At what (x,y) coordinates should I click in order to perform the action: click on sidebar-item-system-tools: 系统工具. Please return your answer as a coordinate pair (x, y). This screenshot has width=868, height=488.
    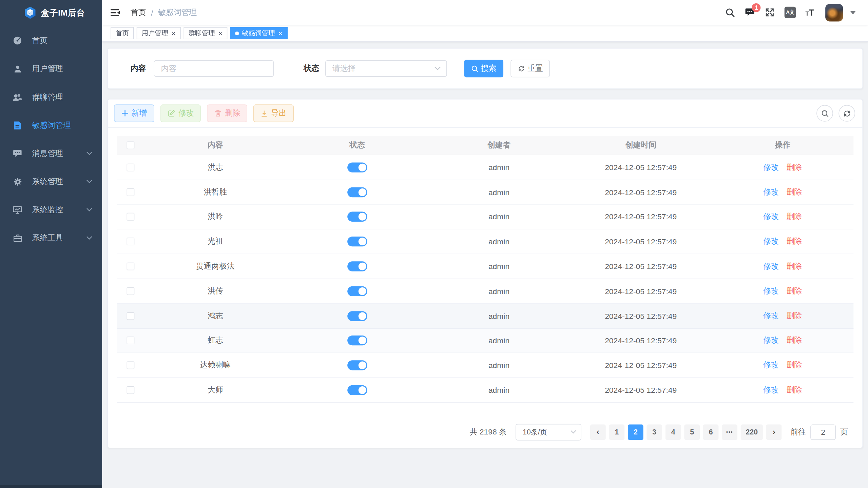
    Looking at the image, I should click on (51, 238).